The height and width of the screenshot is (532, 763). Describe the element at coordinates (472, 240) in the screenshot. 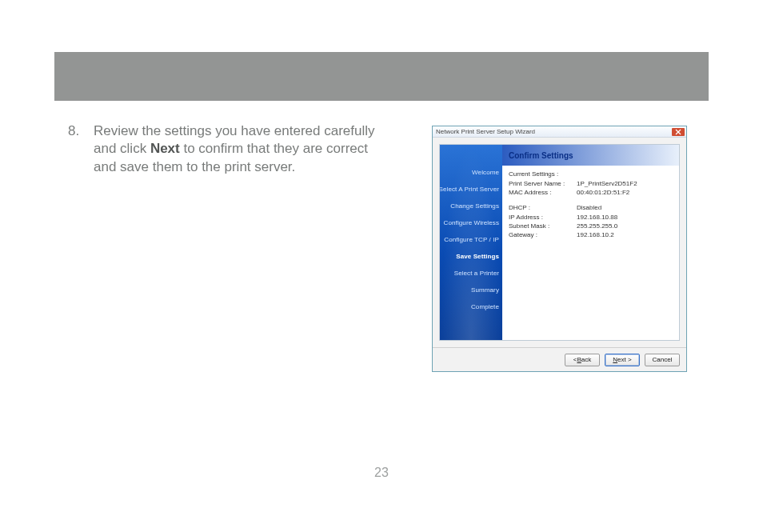

I see `sidebar-item-configure-tcpip: Configure TCP / IP` at that location.